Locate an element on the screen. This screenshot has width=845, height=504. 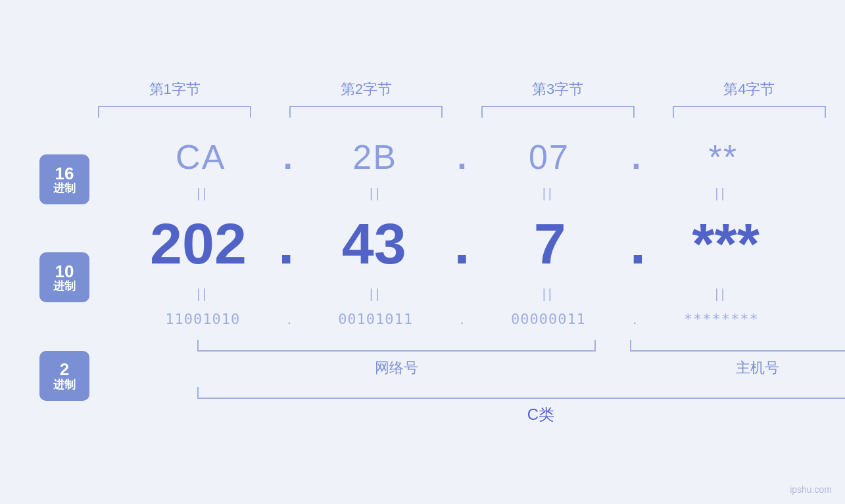
eq2-b3: || is located at coordinates (548, 294).